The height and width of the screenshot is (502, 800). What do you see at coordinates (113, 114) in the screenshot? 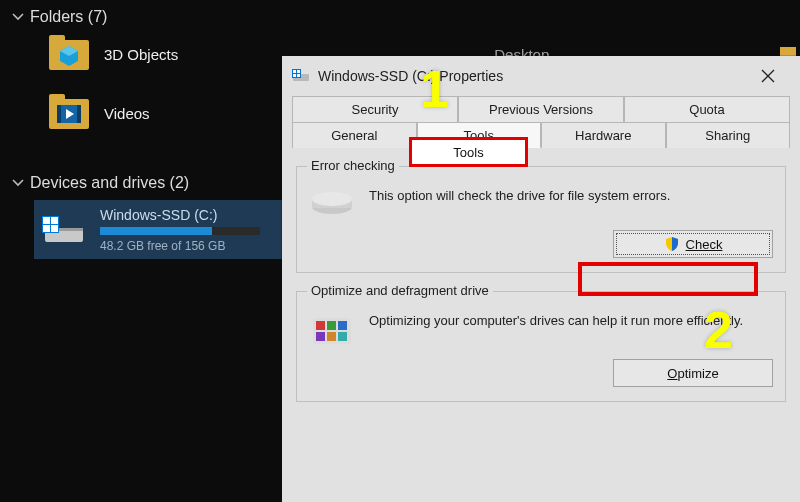
I see `folder-item-videos: Videos` at bounding box center [113, 114].